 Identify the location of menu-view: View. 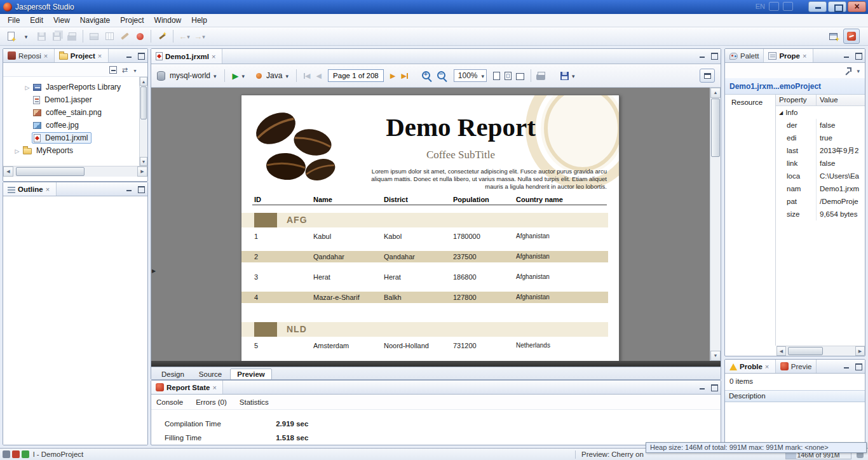
(62, 20).